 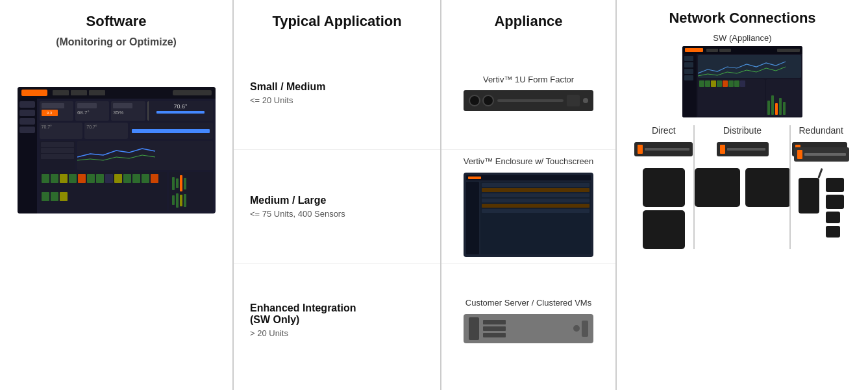 What do you see at coordinates (528, 215) in the screenshot?
I see `enclosure-screen-content` at bounding box center [528, 215].